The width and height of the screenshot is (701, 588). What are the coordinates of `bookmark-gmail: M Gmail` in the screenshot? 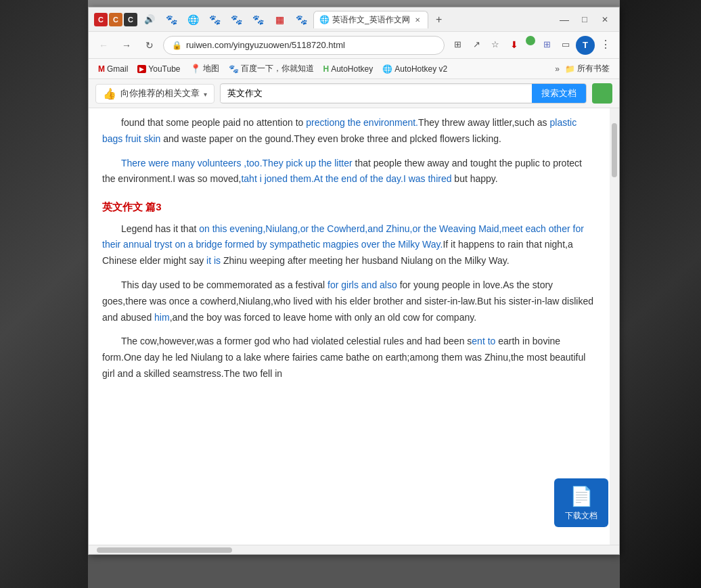 It's located at (113, 69).